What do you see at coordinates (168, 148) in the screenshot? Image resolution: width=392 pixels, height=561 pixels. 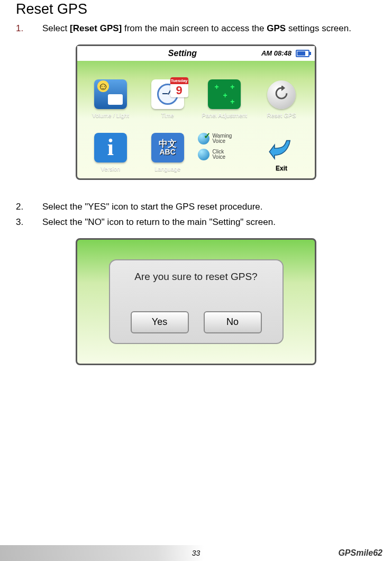 I see `language-icon: 中文 ABC` at bounding box center [168, 148].